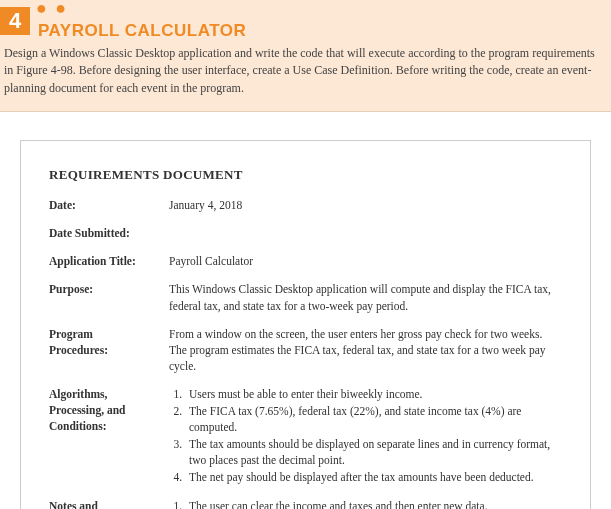 Image resolution: width=611 pixels, height=509 pixels. What do you see at coordinates (306, 233) in the screenshot?
I see `row-date-submitted: Date Submitted:` at bounding box center [306, 233].